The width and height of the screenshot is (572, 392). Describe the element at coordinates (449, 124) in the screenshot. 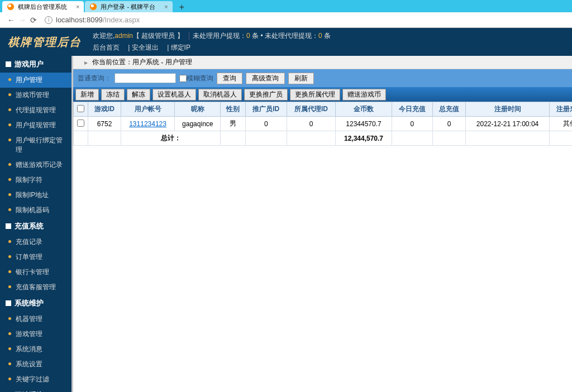

I see `cell-total-recharge: 0` at that location.